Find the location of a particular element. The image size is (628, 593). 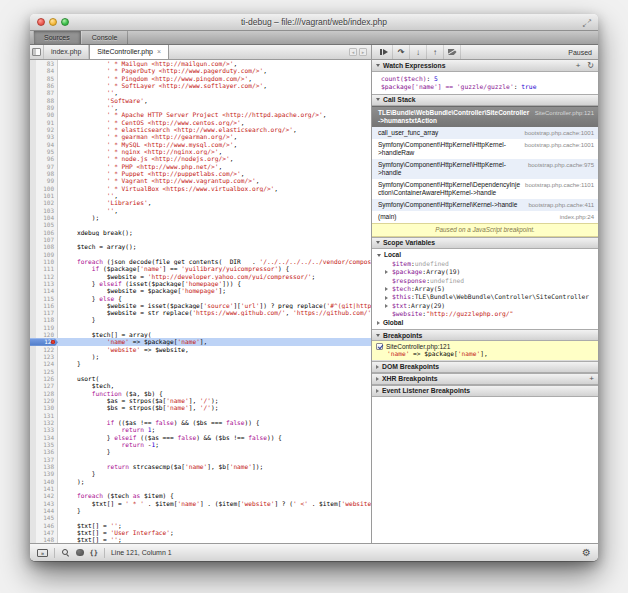

line-number: 138 is located at coordinates (44, 466).